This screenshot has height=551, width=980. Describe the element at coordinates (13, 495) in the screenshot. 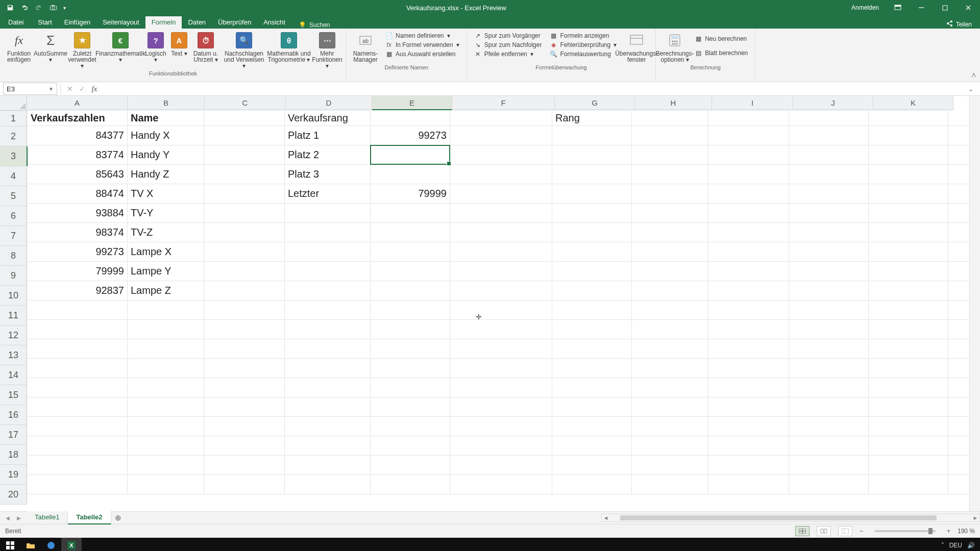

I see `row-header-20: 20` at that location.